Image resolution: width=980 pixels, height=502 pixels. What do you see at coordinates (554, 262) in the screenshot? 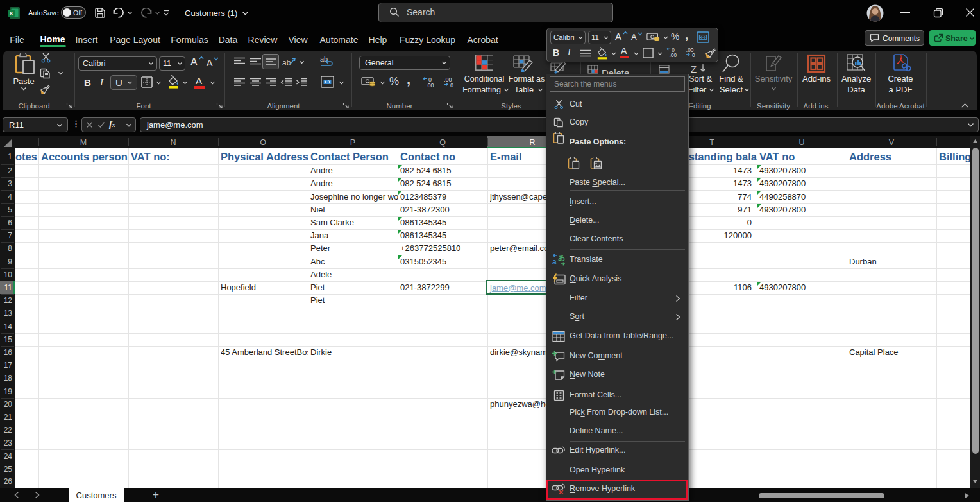
I see `svg-text: a` at bounding box center [554, 262].